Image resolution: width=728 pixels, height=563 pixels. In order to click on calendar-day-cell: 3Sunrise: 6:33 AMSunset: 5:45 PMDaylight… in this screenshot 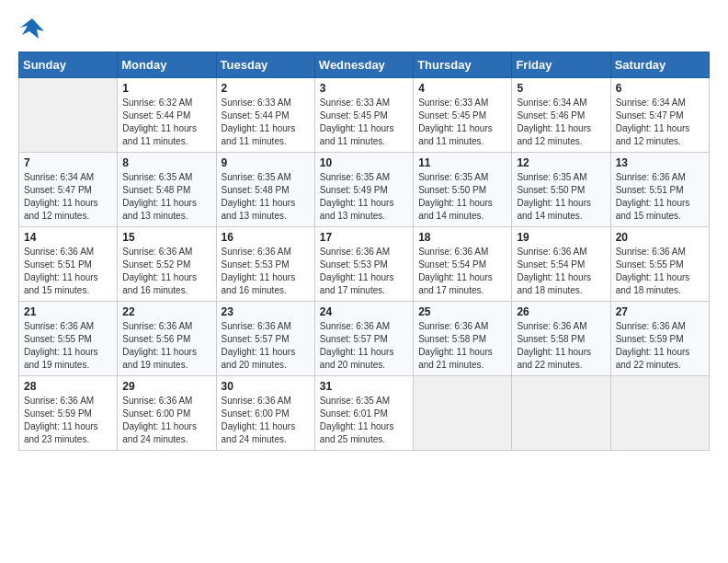, I will do `click(364, 116)`.